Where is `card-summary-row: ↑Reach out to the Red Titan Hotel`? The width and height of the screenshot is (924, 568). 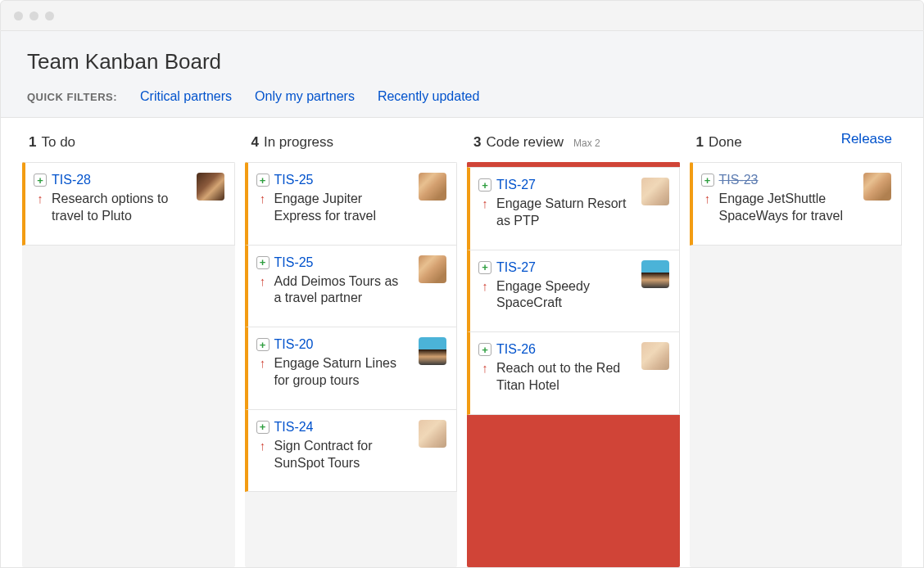 card-summary-row: ↑Reach out to the Red Titan Hotel is located at coordinates (555, 377).